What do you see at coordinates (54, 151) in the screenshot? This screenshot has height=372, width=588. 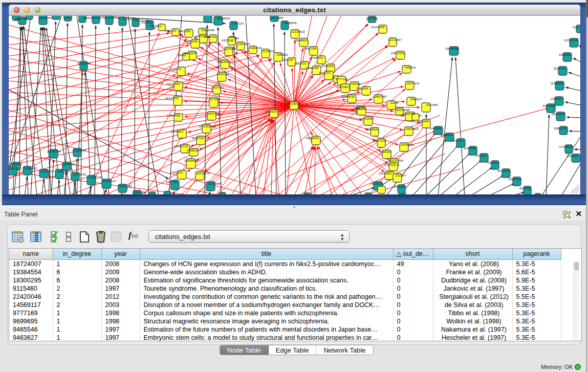 I see `svg-text: 20206536` at bounding box center [54, 151].